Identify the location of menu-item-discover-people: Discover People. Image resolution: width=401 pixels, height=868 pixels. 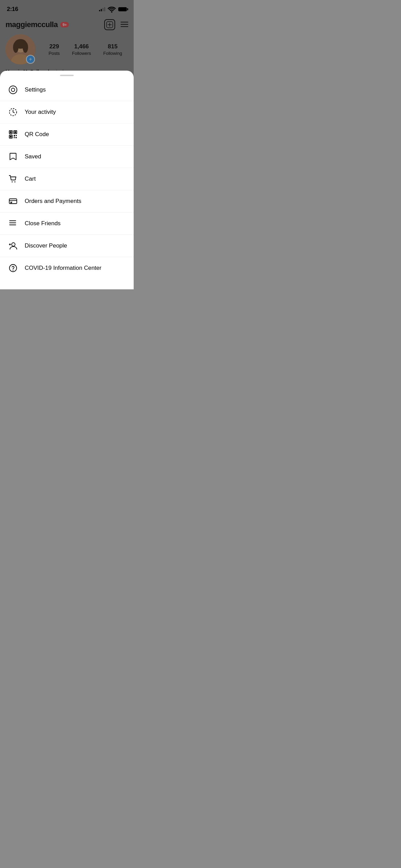
(67, 246).